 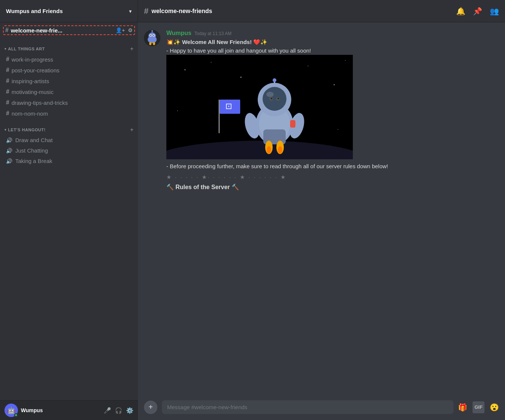 What do you see at coordinates (477, 11) in the screenshot?
I see `pin-icon: 📌` at bounding box center [477, 11].